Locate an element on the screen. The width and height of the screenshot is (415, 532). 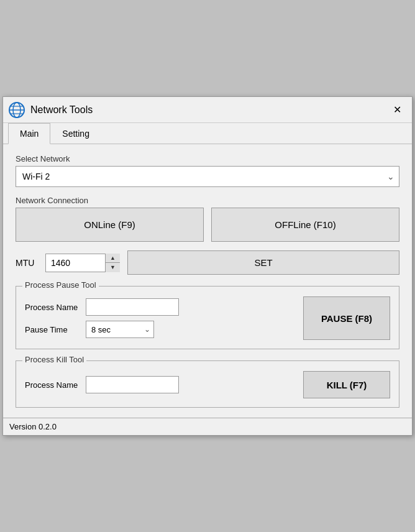
online-button: ONLine (F9) is located at coordinates (109, 225).